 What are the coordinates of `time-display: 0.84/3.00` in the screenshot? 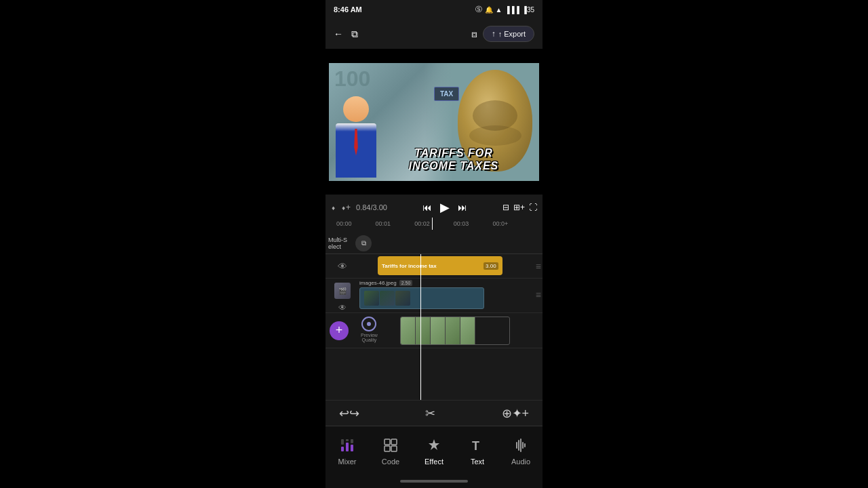 It's located at (372, 207).